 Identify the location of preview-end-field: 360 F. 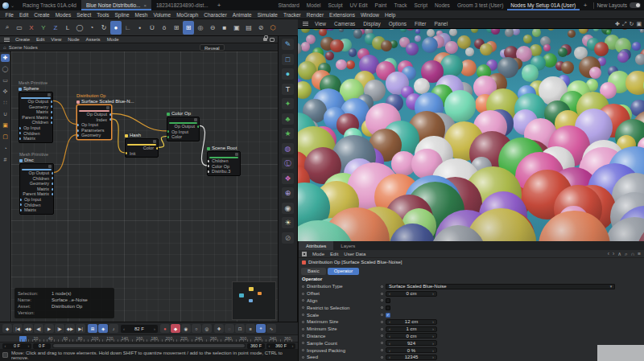
(256, 346).